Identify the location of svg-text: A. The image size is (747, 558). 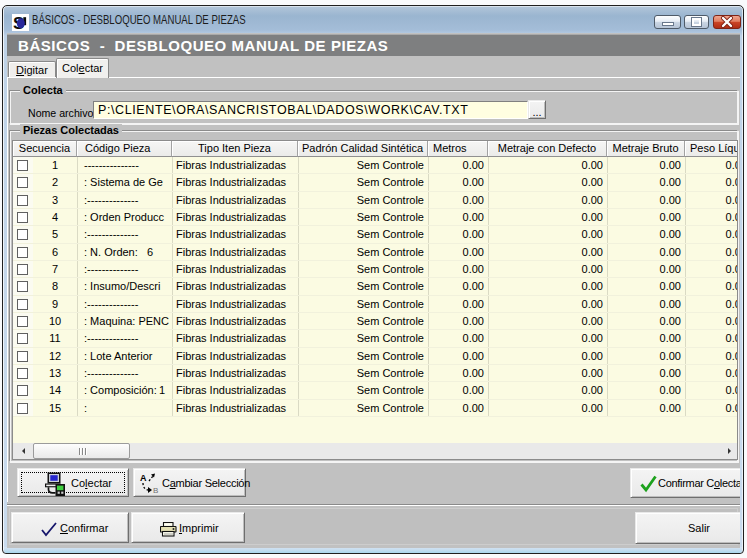
(144, 478).